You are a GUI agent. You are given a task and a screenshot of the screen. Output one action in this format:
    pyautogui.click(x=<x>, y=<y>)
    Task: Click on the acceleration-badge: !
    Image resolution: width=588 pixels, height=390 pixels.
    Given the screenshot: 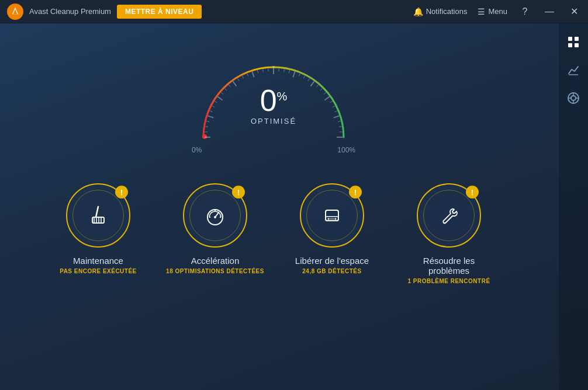 What is the action you would take?
    pyautogui.click(x=238, y=192)
    